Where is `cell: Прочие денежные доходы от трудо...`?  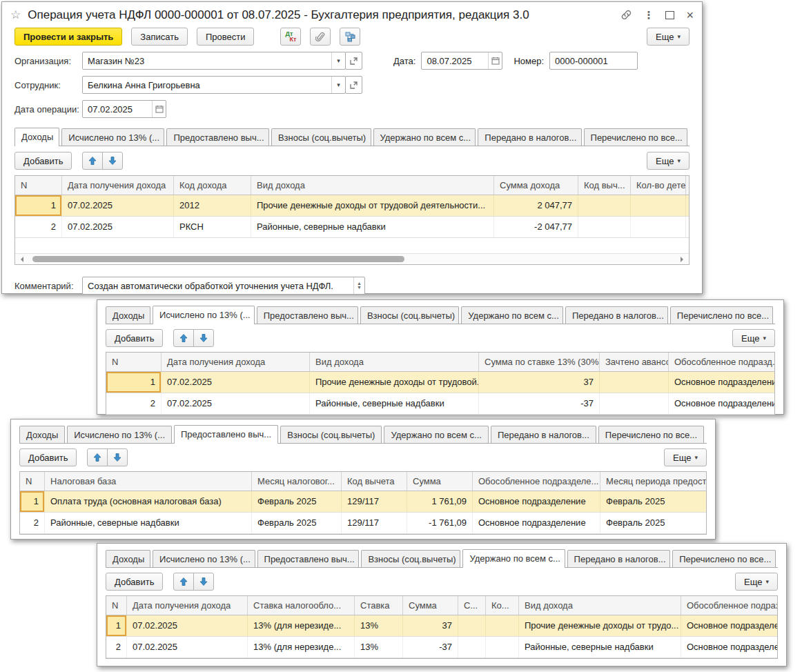 cell: Прочие денежные доходы от трудо... is located at coordinates (600, 626).